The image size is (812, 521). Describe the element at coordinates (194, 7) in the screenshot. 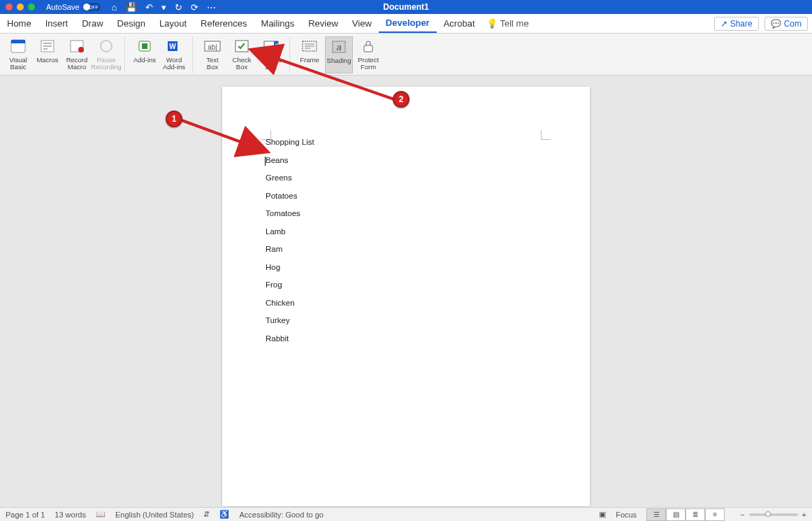

I see `sync-icon: ⟳` at that location.